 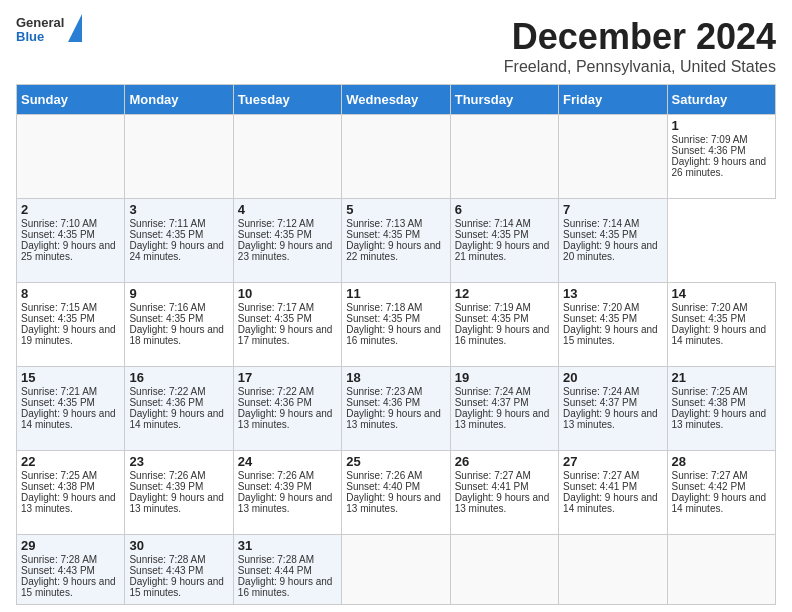 I want to click on calendar-day-cell: 15 Sunrise: 7:21 AM Sunset: 4:35 PM Dayl…, so click(x=71, y=409).